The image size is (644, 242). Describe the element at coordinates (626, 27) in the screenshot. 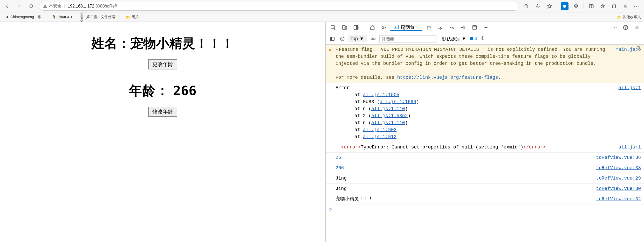

I see `help-icon` at that location.